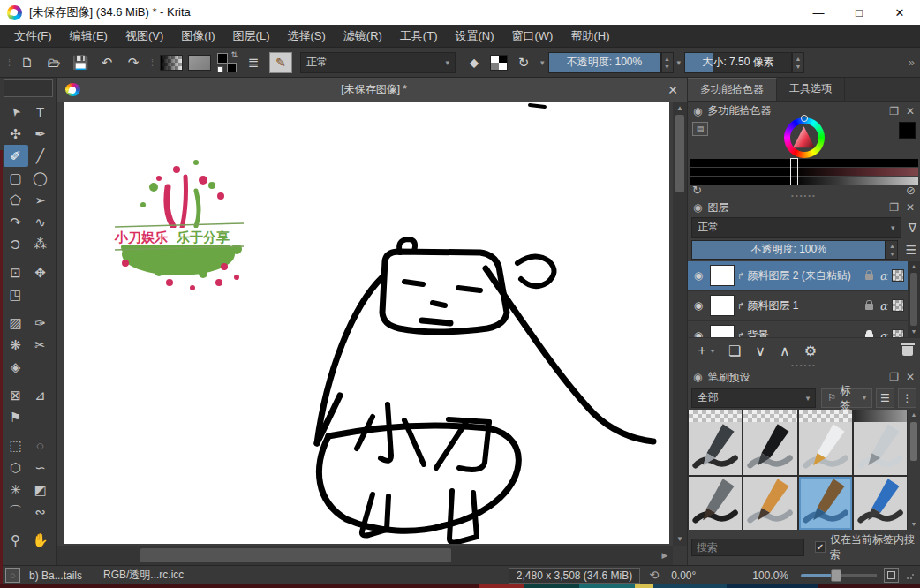 Image resolution: width=920 pixels, height=588 pixels. I want to click on menu-item: 文件(F), so click(34, 36).